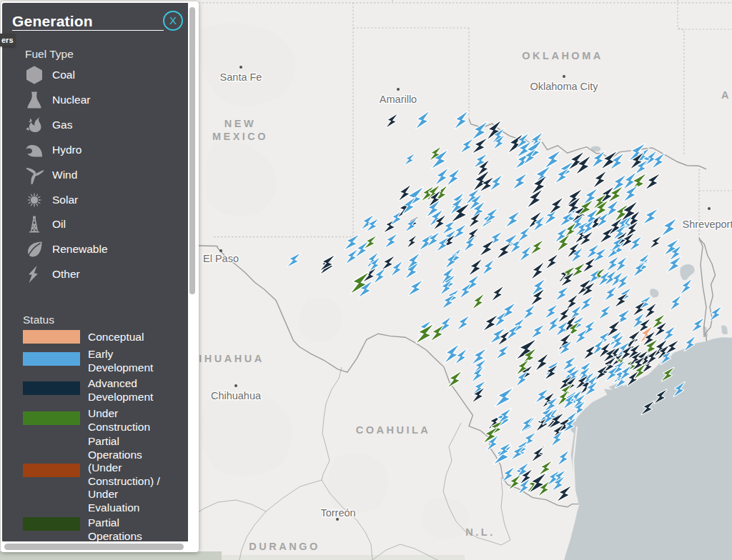 This screenshot has height=560, width=732. I want to click on svg-text: NEW, so click(240, 124).